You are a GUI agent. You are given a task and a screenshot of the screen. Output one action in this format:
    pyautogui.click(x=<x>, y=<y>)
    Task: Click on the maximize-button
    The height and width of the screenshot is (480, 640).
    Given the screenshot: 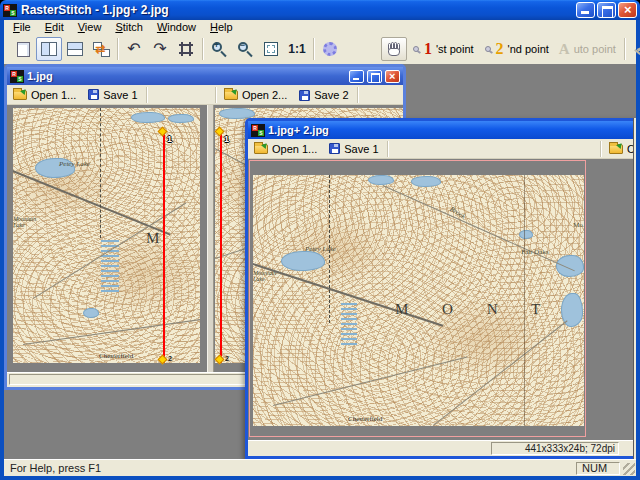 What is the action you would take?
    pyautogui.click(x=606, y=10)
    